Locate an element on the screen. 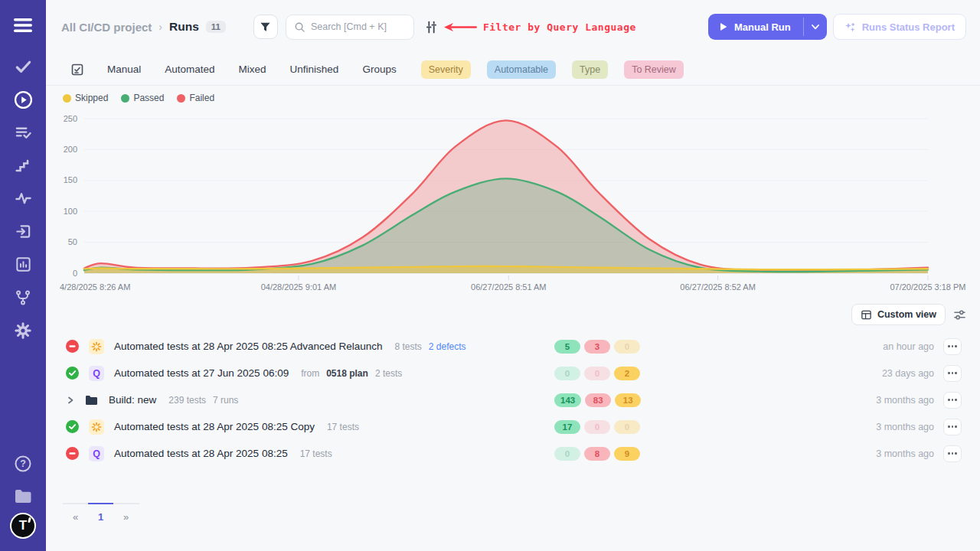 The width and height of the screenshot is (980, 551). run-row-main: QAutomated tests at 28 Apr 2025 08:2517 … is located at coordinates (310, 454).